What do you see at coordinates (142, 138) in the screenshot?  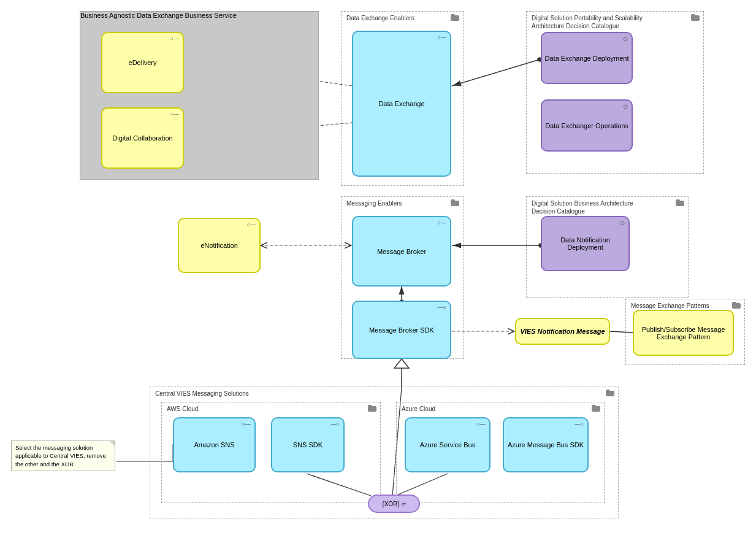 I see `digital-collaboration-label: Digital Collaboration` at bounding box center [142, 138].